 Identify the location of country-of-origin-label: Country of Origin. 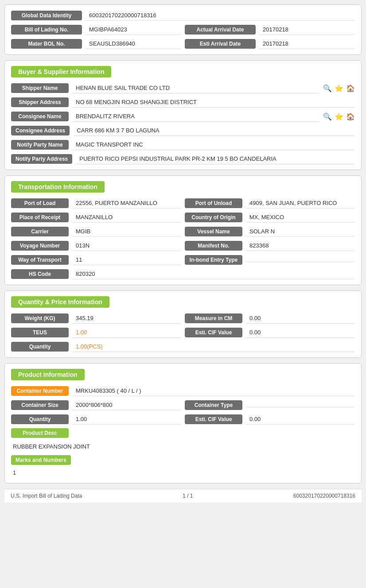
(214, 217).